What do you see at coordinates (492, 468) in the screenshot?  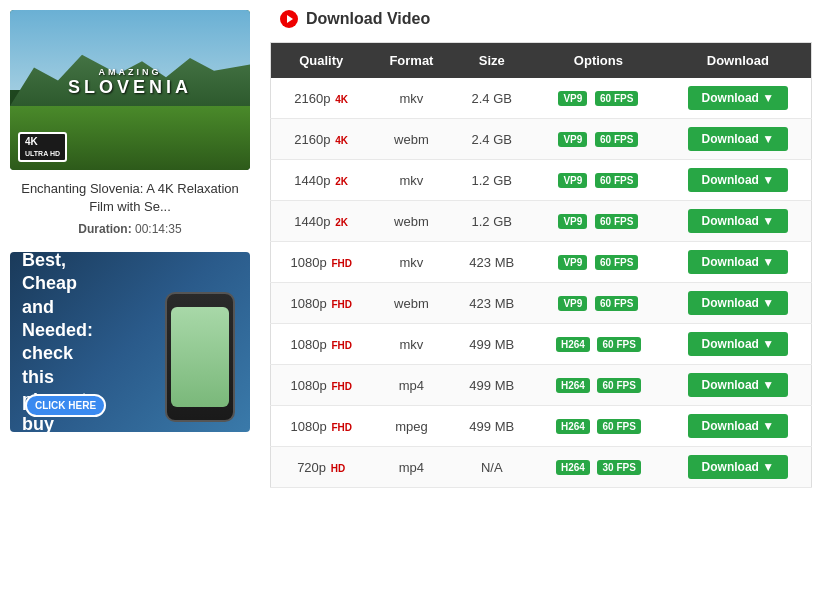 I see `cell-size: N/A` at bounding box center [492, 468].